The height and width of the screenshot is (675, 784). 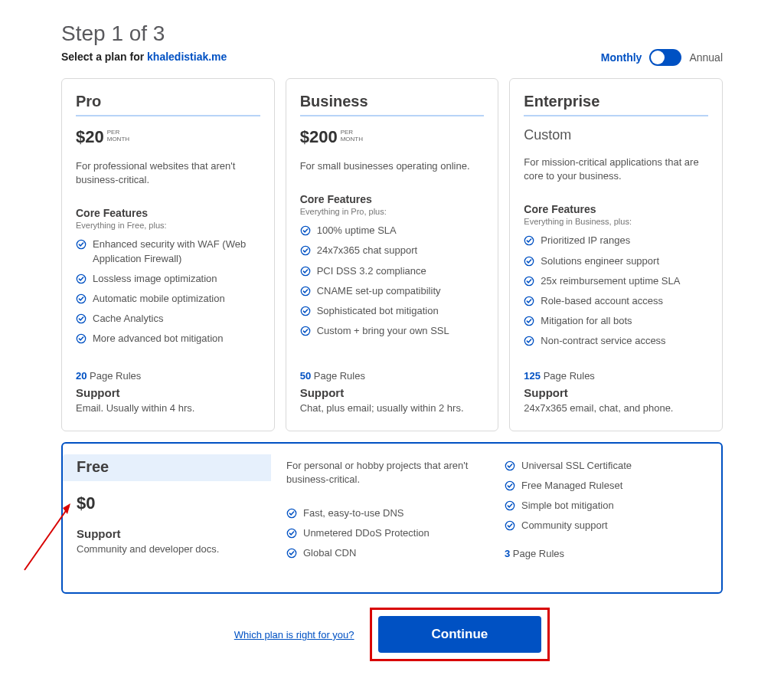 What do you see at coordinates (168, 173) in the screenshot?
I see `plan-desc: For professional websites that aren't bu…` at bounding box center [168, 173].